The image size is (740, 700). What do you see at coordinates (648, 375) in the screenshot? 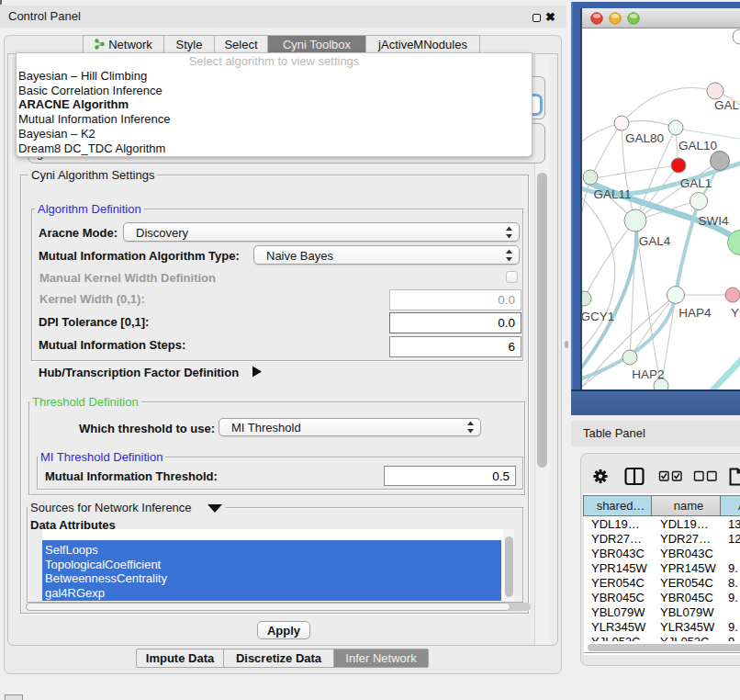
I see `svg-text: HAP2` at bounding box center [648, 375].